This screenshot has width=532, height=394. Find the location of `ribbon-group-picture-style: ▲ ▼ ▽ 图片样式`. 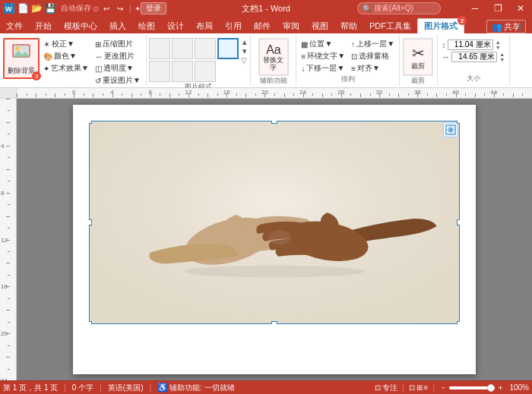

ribbon-group-picture-style: ▲ ▼ ▽ 图片样式 is located at coordinates (199, 61).